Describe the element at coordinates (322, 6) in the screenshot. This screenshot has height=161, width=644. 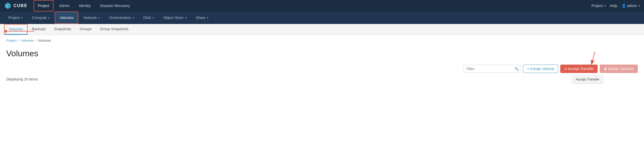
I see `top-nav: ⬡ CUBE Project Admin Identity Disaster R…` at that location.